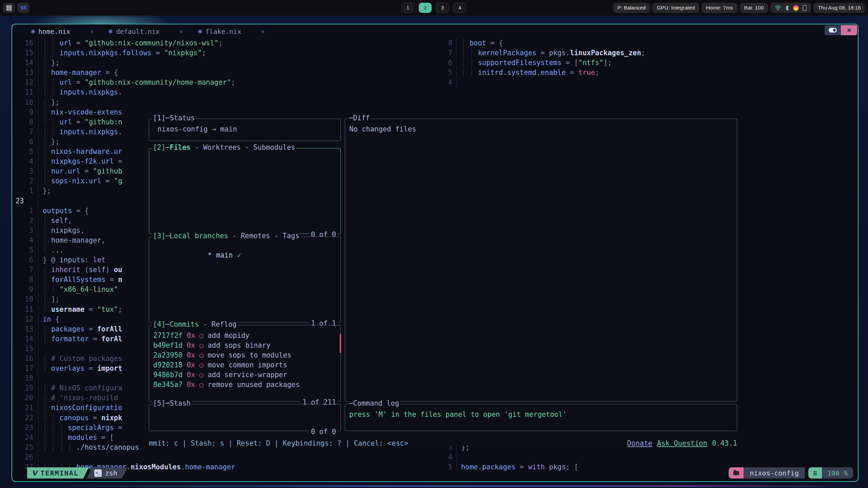  Describe the element at coordinates (736, 473) in the screenshot. I see `folder-chip` at that location.